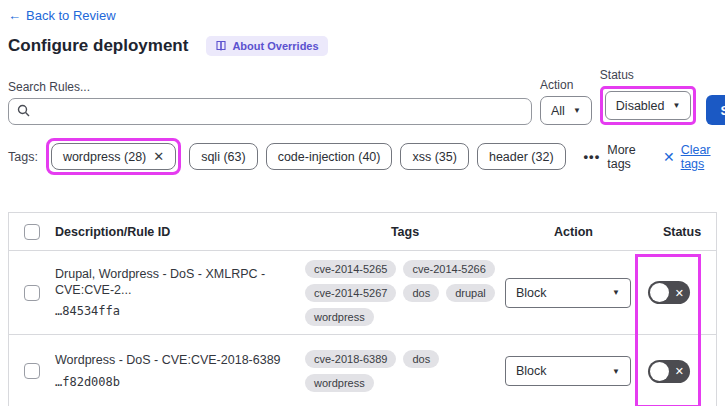 The height and width of the screenshot is (406, 725). I want to click on action-filter-dropdown: All ▼, so click(566, 110).